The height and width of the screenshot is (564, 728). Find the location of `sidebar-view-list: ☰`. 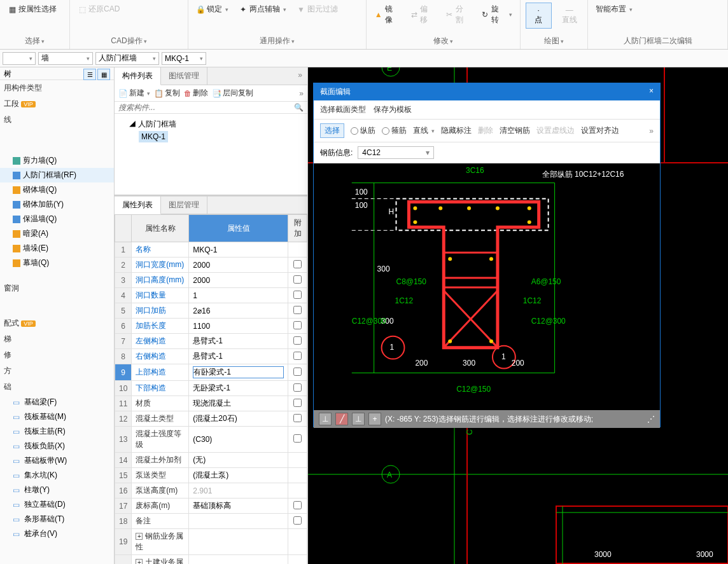

sidebar-view-list: ☰ is located at coordinates (90, 74).